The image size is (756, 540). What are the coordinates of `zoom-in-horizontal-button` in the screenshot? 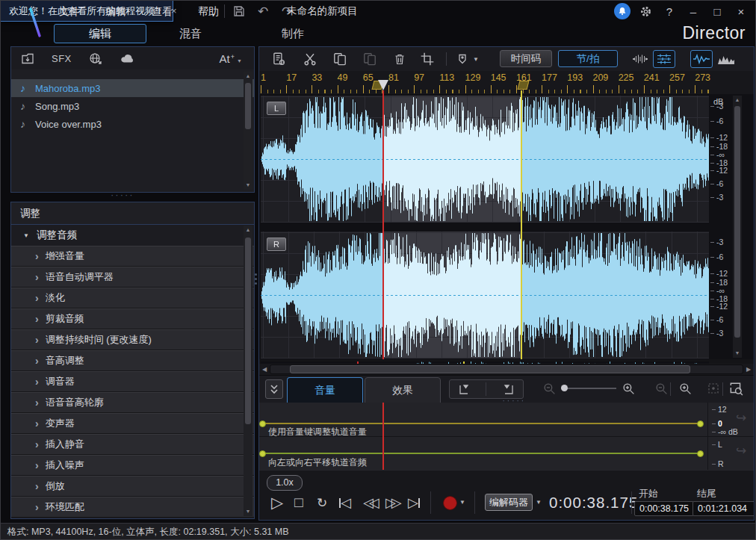 It's located at (628, 388).